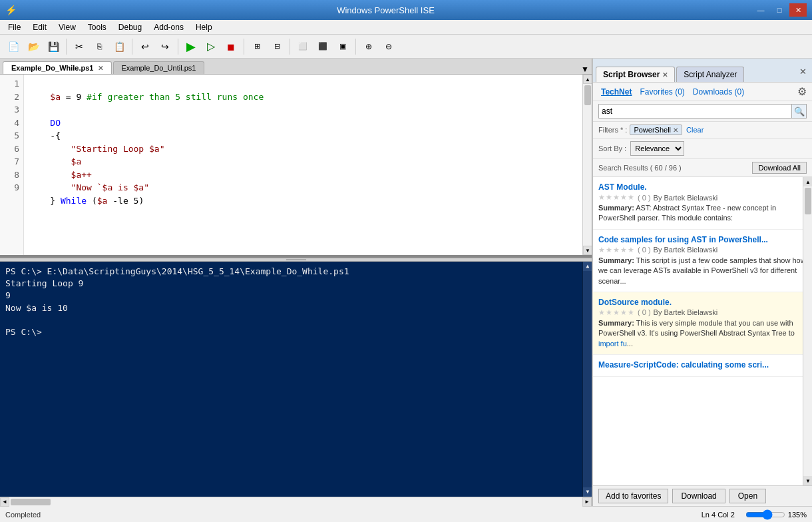  Describe the element at coordinates (703, 71) in the screenshot. I see `sb-title-bar: Script Browser ✕ Script Analyzer ✕` at that location.